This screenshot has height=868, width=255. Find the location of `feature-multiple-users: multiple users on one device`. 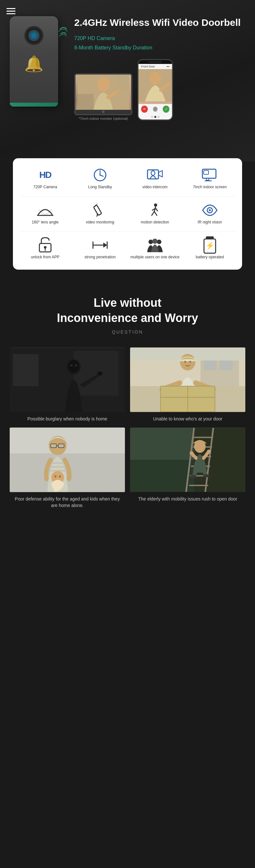

feature-multiple-users: multiple users on one device is located at coordinates (155, 249).